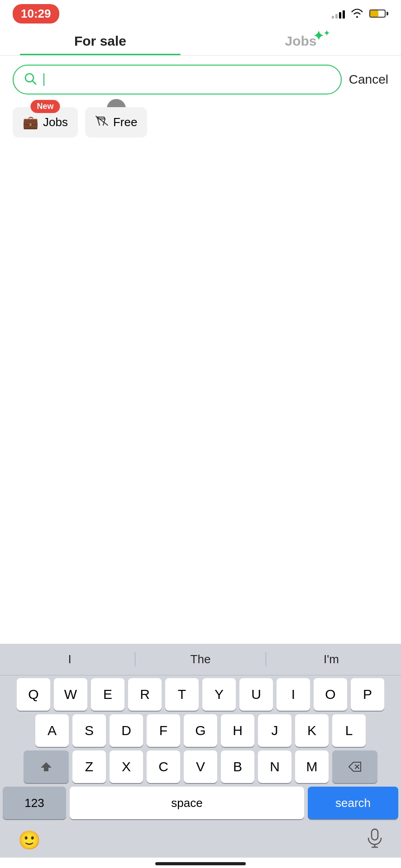  What do you see at coordinates (256, 694) in the screenshot?
I see `key-u: U` at bounding box center [256, 694].